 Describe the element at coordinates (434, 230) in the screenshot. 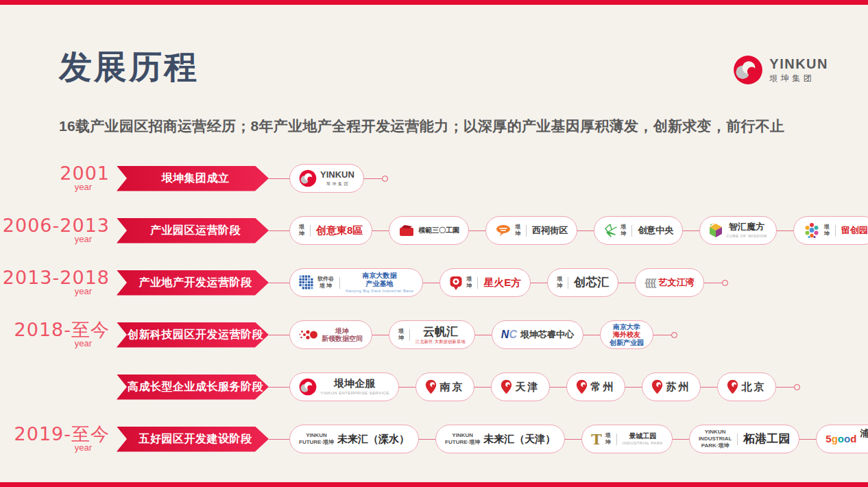

I see `timeline-row: 2006-2013year产业园区运营阶段垠坤创意東8區模範三〇工園垠坤西祠街区…` at that location.